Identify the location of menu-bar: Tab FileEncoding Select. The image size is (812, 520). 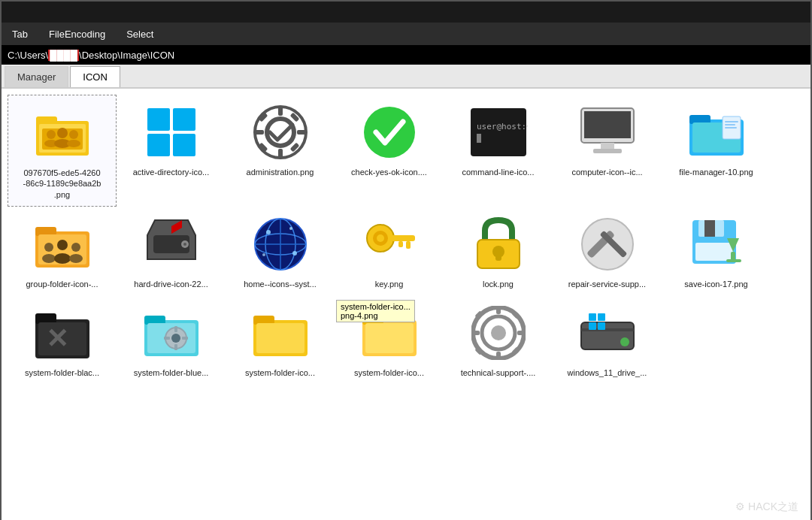
(406, 34).